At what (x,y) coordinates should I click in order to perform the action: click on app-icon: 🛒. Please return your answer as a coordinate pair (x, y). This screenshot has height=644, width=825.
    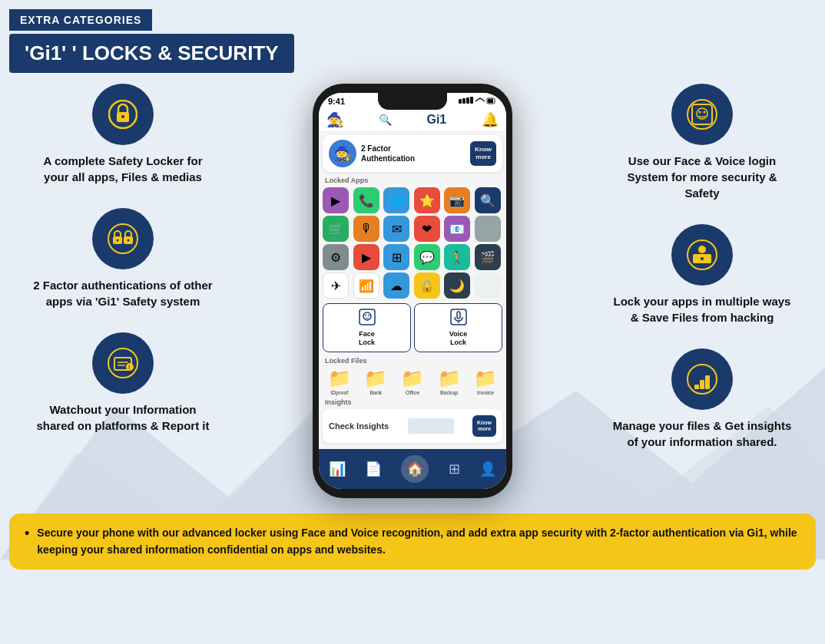
    Looking at the image, I should click on (336, 229).